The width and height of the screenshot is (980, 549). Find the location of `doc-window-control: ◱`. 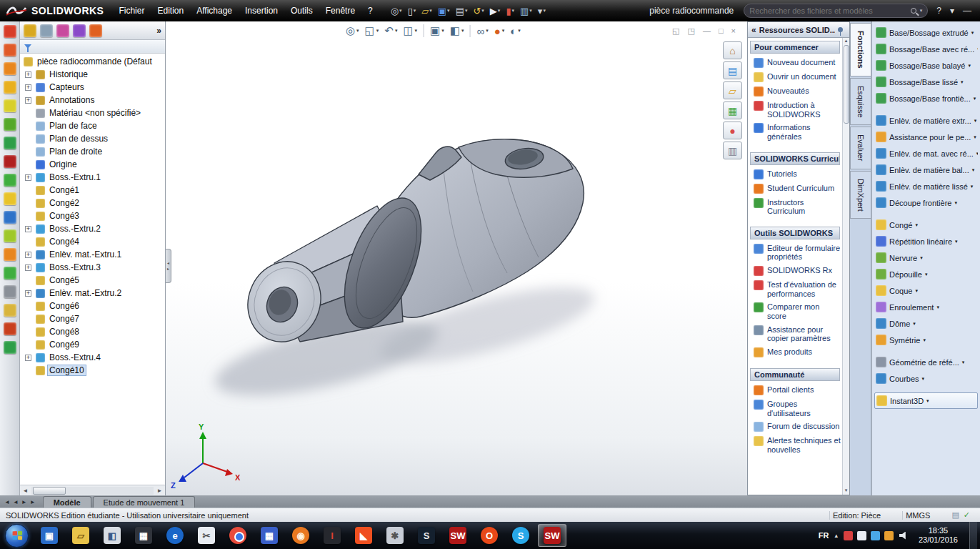

doc-window-control: ◱ is located at coordinates (676, 31).